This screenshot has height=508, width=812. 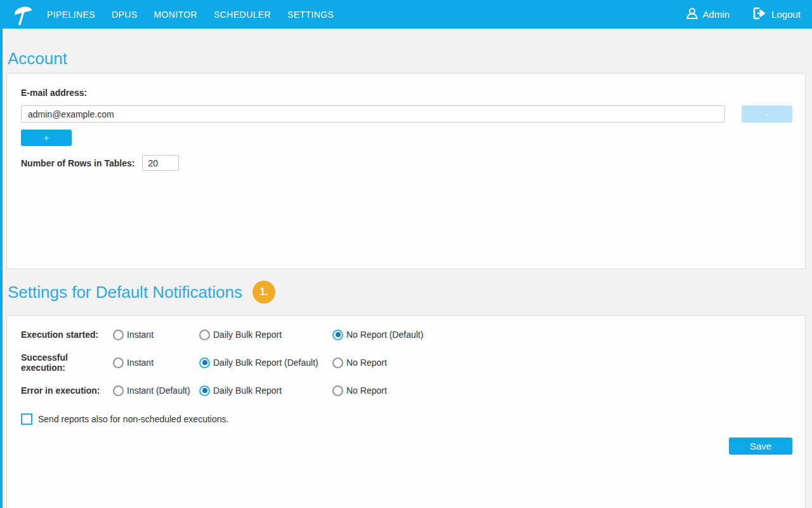 I want to click on logout-label: Logout, so click(x=786, y=14).